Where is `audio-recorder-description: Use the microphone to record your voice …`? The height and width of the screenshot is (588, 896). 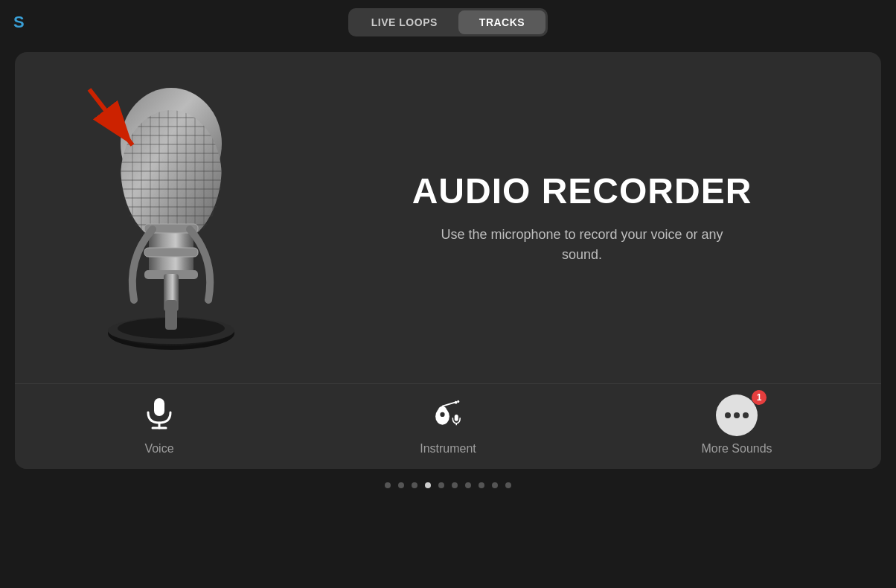 audio-recorder-description: Use the microphone to record your voice … is located at coordinates (582, 245).